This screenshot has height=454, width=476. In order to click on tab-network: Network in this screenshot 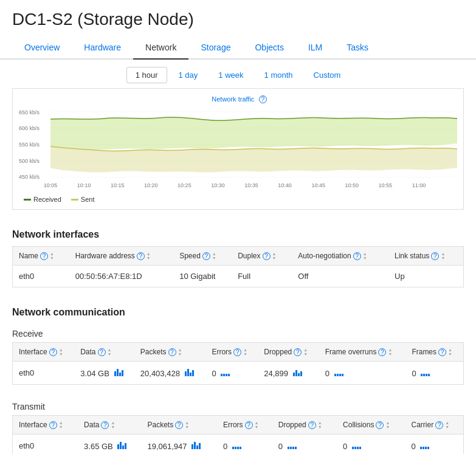, I will do `click(160, 48)`.